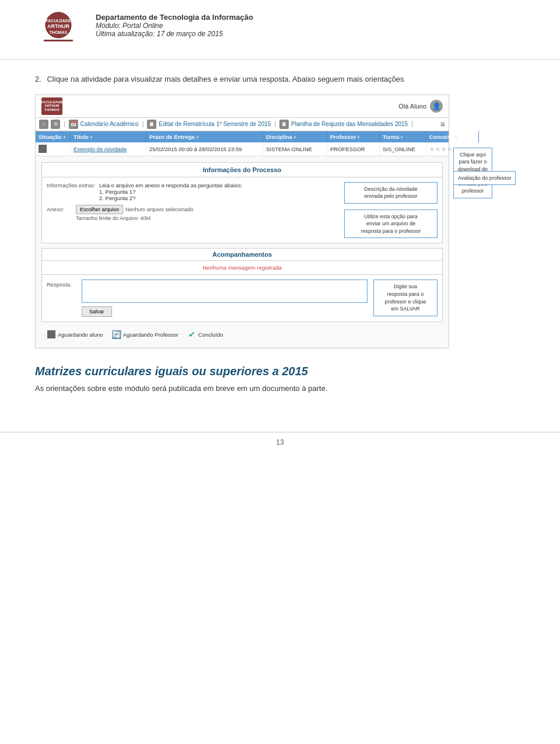 This screenshot has height=744, width=560. I want to click on table-row: Exemplo de Atividade 25/02/2015 00:00 à …, so click(242, 149).